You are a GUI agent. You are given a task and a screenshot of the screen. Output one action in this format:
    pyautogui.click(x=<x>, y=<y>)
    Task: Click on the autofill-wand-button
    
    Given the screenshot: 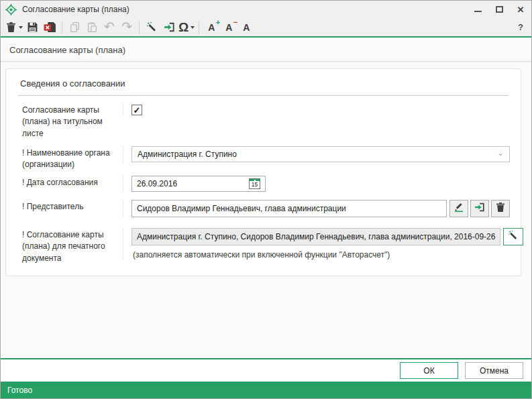 What is the action you would take?
    pyautogui.click(x=152, y=27)
    